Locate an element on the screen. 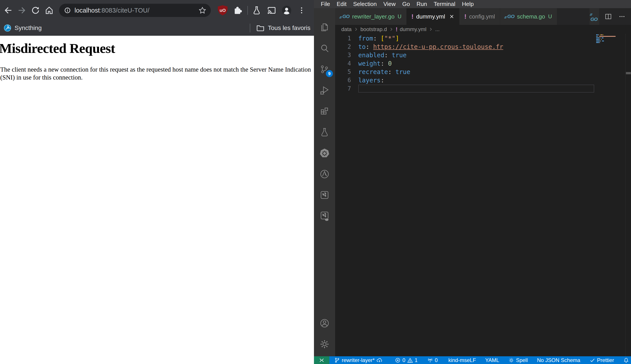 This screenshot has height=364, width=631. remote-indicator is located at coordinates (322, 360).